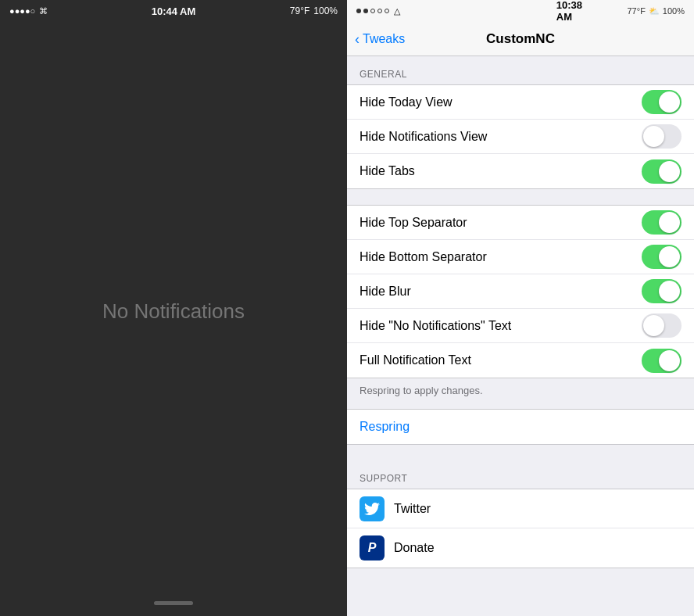 The width and height of the screenshot is (694, 616). I want to click on settings-row-hide-today-view: Hide Today View, so click(520, 102).